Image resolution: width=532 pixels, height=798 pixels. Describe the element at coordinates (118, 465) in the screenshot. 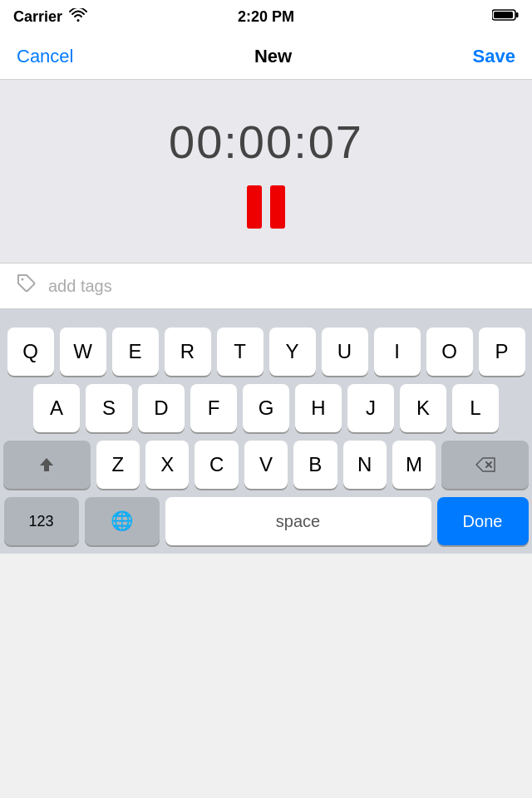

I see `key-z: Z` at that location.